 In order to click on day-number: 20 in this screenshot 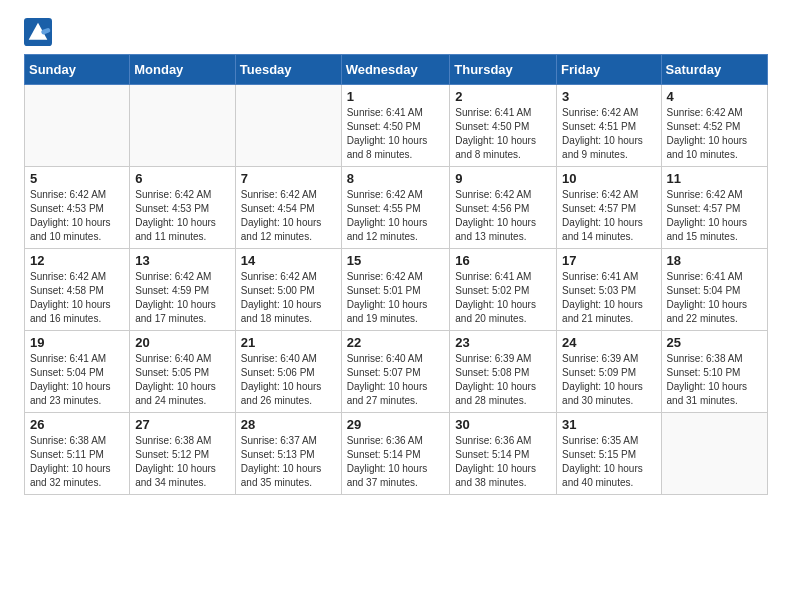, I will do `click(182, 342)`.